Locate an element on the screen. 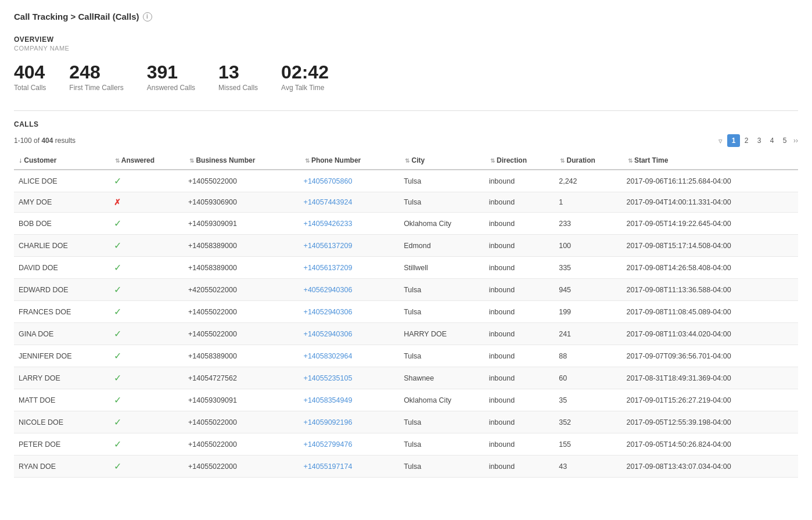  cell-phone-number: +14055197174 is located at coordinates (352, 467).